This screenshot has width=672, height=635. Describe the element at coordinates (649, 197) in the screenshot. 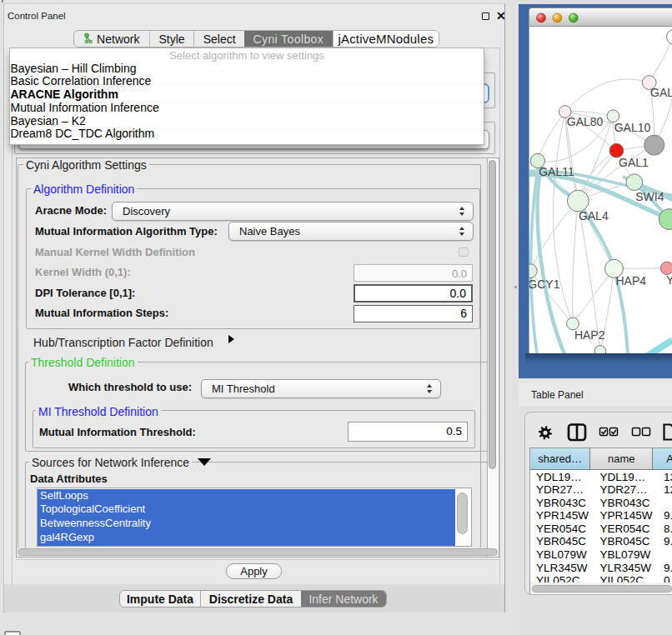

I see `svg-text: SWI4` at that location.